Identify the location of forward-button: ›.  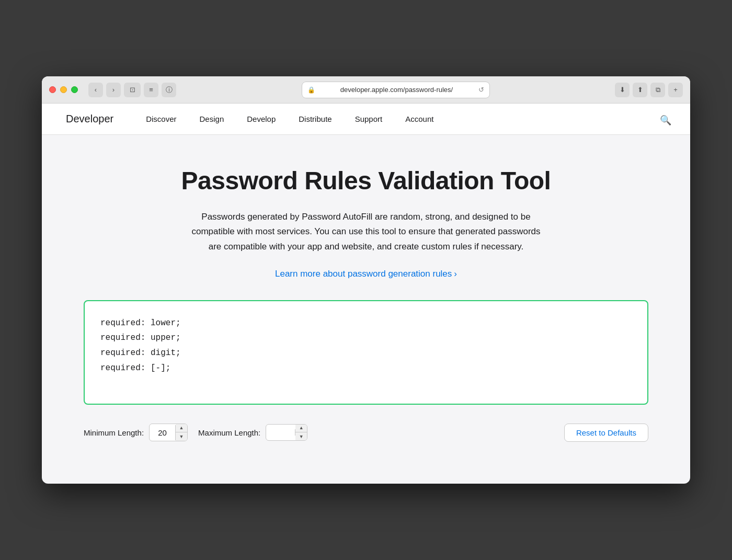
(113, 90).